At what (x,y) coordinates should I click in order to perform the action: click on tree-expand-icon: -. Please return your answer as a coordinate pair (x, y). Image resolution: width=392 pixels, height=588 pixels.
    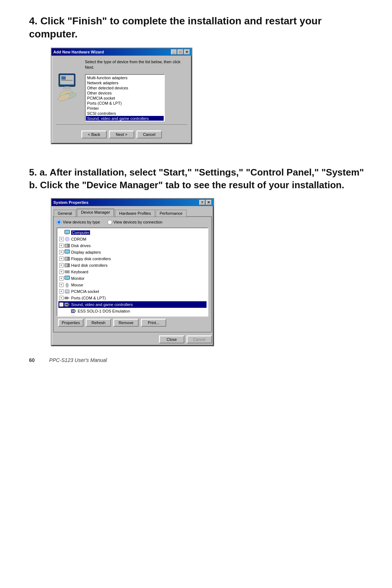
    Looking at the image, I should click on (61, 305).